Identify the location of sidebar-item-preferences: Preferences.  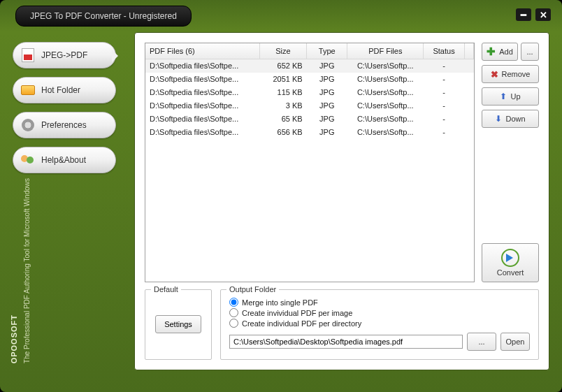
(64, 125).